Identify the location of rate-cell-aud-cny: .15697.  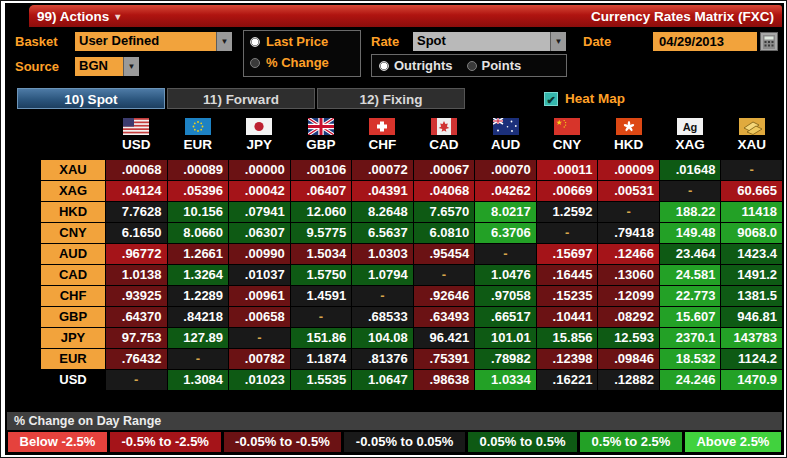
(568, 254).